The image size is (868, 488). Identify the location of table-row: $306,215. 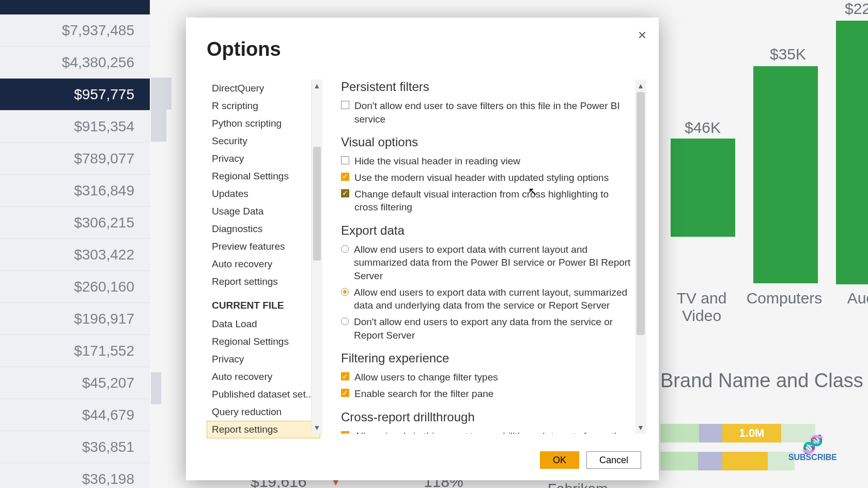
(75, 223).